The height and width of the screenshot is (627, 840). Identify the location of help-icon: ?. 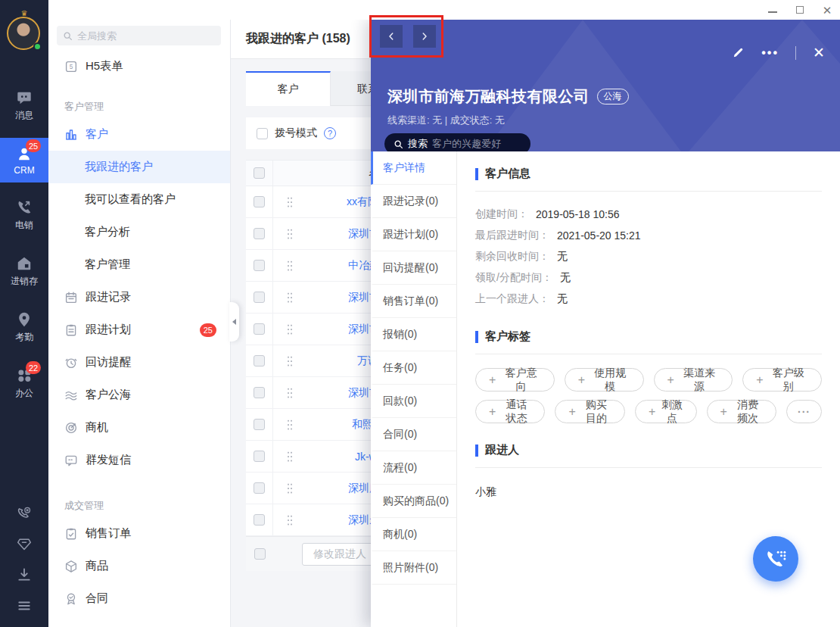
(330, 133).